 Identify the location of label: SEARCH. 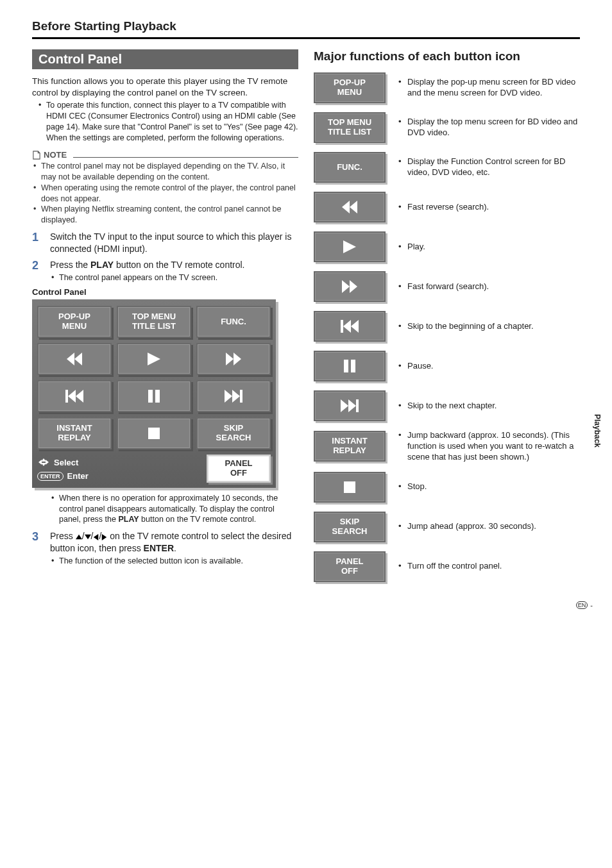
(350, 532).